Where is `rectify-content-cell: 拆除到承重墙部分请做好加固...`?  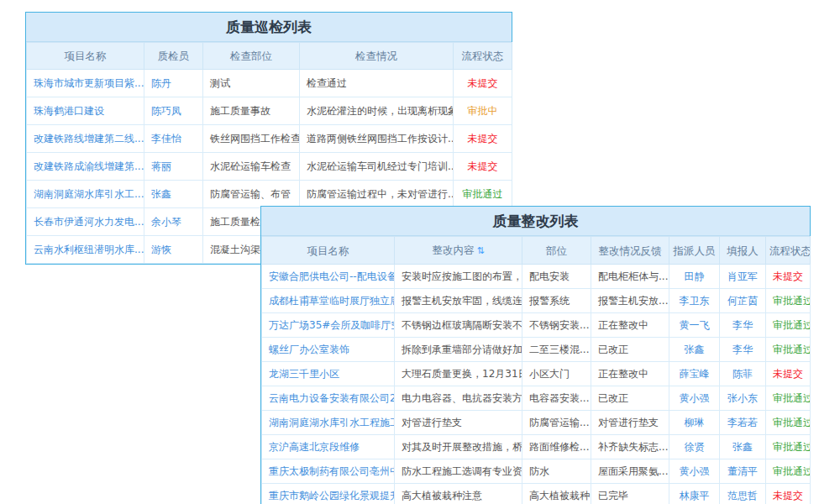 rectify-content-cell: 拆除到承重墙部分请做好加固... is located at coordinates (459, 349).